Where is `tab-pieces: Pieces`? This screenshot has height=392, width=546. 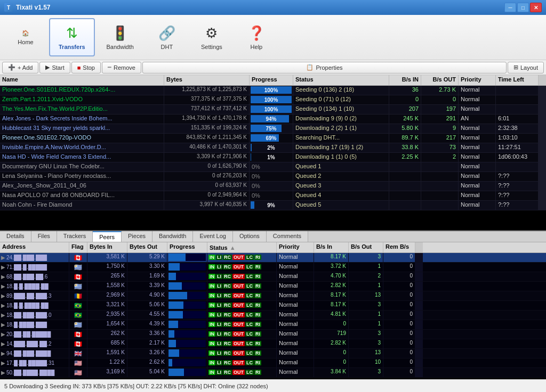
tab-pieces: Pieces is located at coordinates (137, 236).